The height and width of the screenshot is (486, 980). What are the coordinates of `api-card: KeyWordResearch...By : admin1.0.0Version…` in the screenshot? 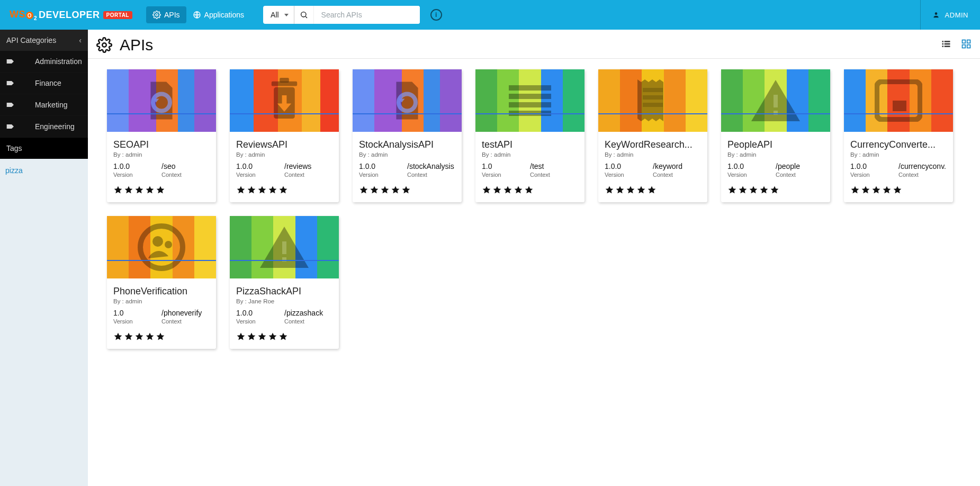 It's located at (653, 136).